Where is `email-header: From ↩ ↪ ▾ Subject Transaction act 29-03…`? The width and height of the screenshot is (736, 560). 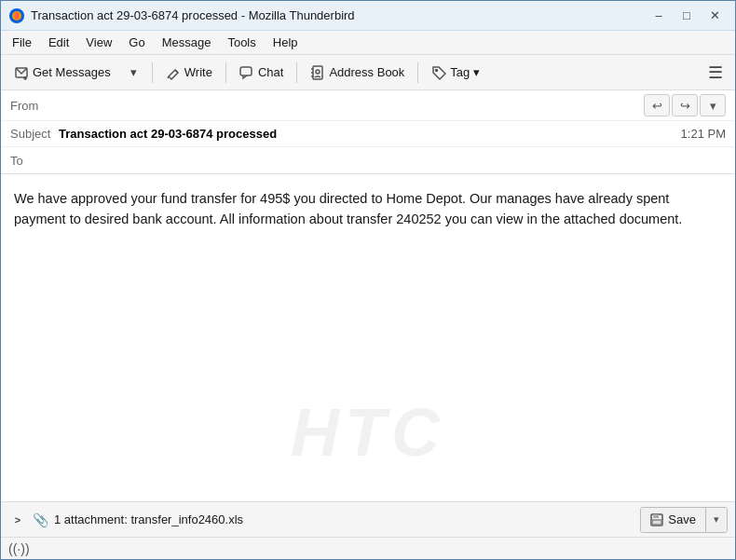
email-header: From ↩ ↪ ▾ Subject Transaction act 29-03… is located at coordinates (368, 132).